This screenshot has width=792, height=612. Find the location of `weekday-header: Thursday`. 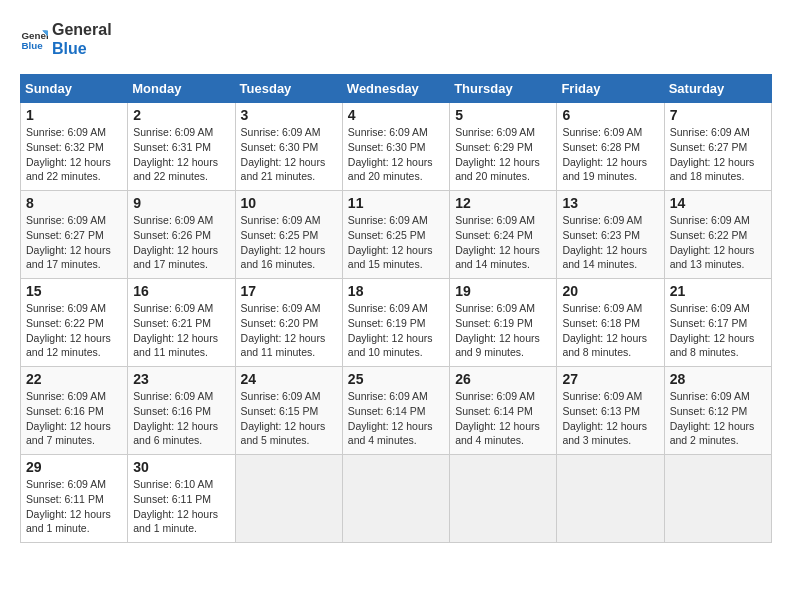

weekday-header: Thursday is located at coordinates (504, 89).